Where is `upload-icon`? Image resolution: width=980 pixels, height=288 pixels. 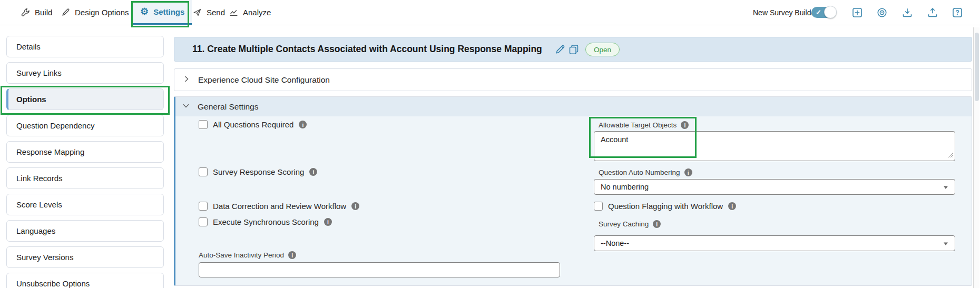
upload-icon is located at coordinates (933, 13).